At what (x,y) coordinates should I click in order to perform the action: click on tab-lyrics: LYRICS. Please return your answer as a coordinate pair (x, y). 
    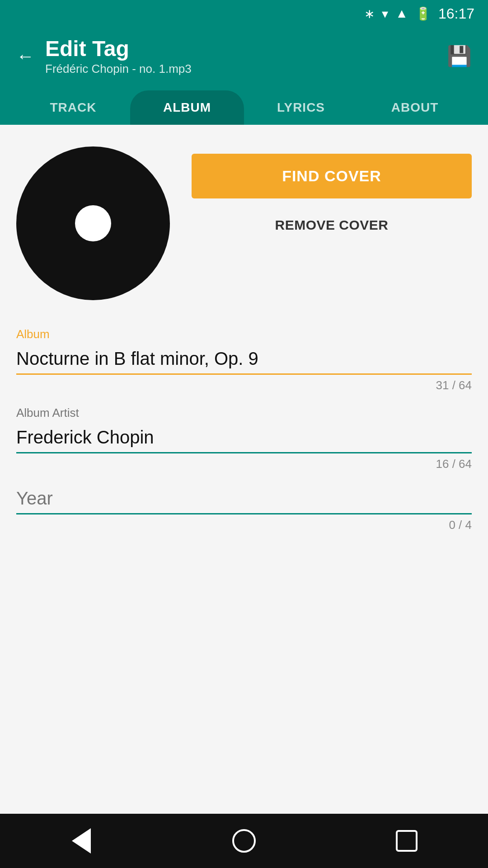
    Looking at the image, I should click on (301, 108).